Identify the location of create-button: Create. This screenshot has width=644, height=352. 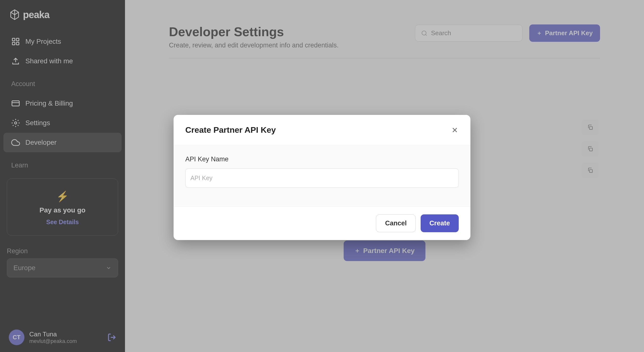
(440, 223).